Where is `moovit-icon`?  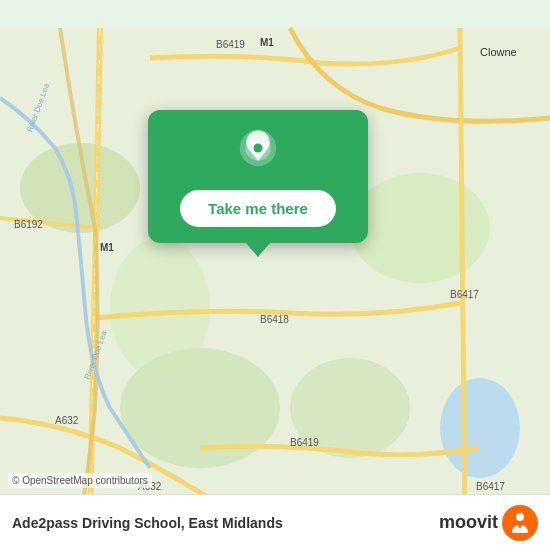 moovit-icon is located at coordinates (520, 523).